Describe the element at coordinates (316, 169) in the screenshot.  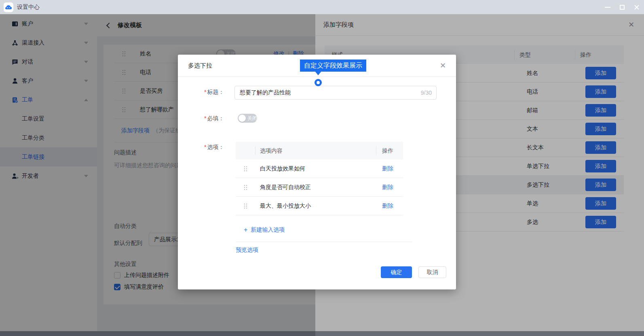
I see `option-text: 白天投放效果如何` at that location.